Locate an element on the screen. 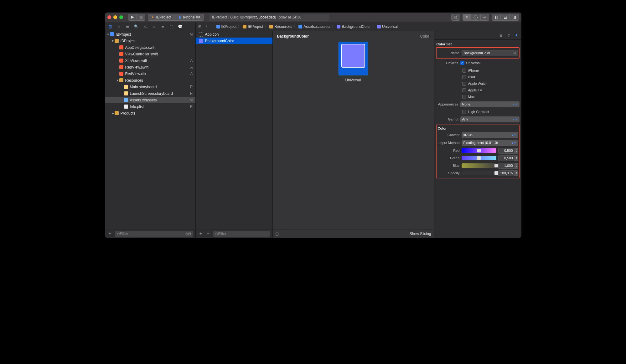  stop-button is located at coordinates (141, 17).